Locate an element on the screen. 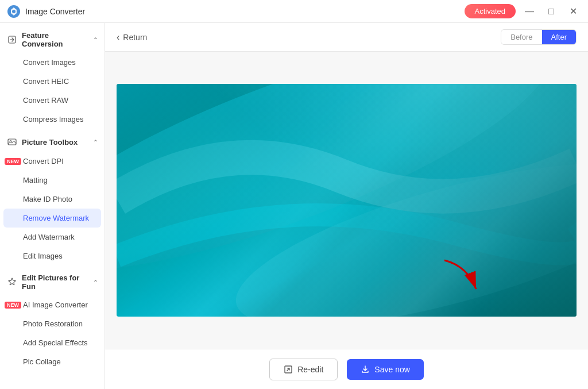  sidebar-item-compress-images: Compress Images is located at coordinates (52, 120).